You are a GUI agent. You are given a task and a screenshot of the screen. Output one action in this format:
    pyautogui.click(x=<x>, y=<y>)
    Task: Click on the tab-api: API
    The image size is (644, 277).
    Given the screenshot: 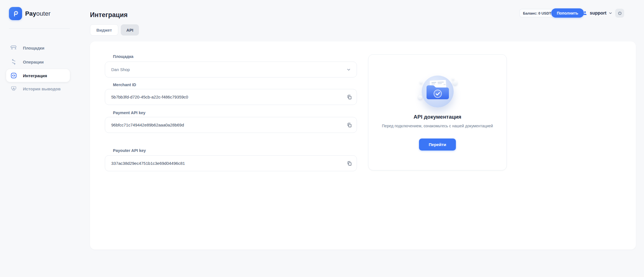 What is the action you would take?
    pyautogui.click(x=130, y=30)
    